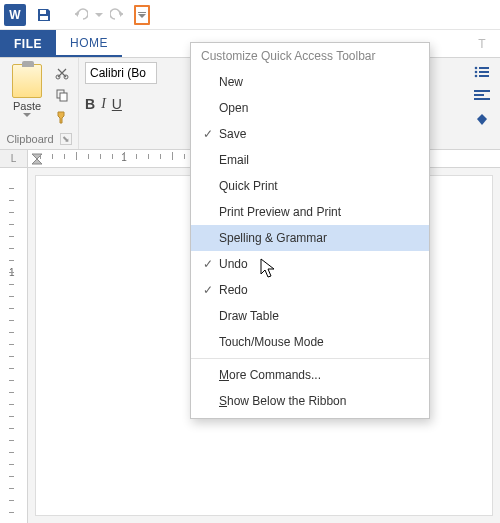 This screenshot has width=500, height=523. I want to click on menu-item: Open, so click(310, 108).